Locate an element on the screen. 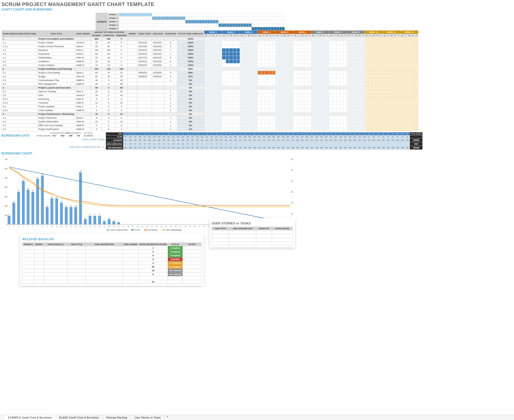 The width and height of the screenshot is (514, 420). backlog-row is located at coordinates (112, 278).